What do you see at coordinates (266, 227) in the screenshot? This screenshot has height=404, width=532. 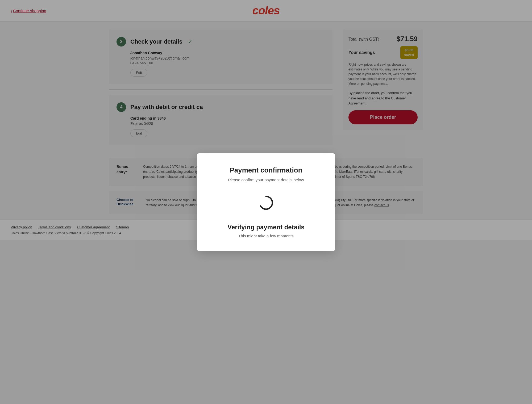 I see `verifying-title: Verifying payment details` at bounding box center [266, 227].